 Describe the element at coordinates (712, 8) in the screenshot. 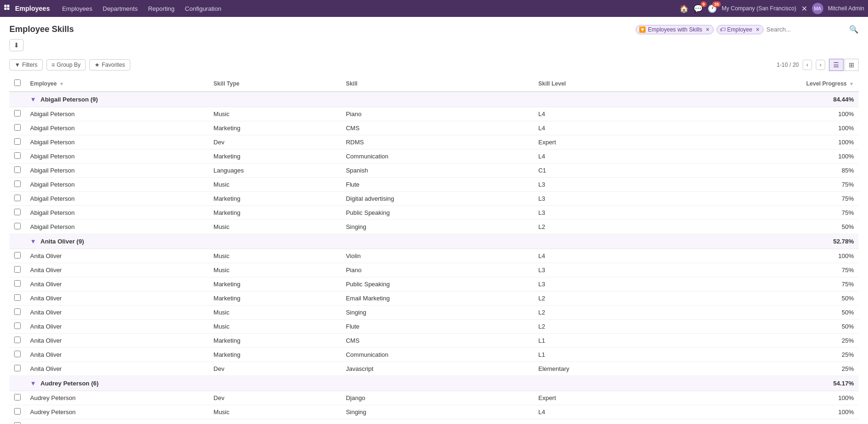

I see `activities-icon: 🕐36` at that location.